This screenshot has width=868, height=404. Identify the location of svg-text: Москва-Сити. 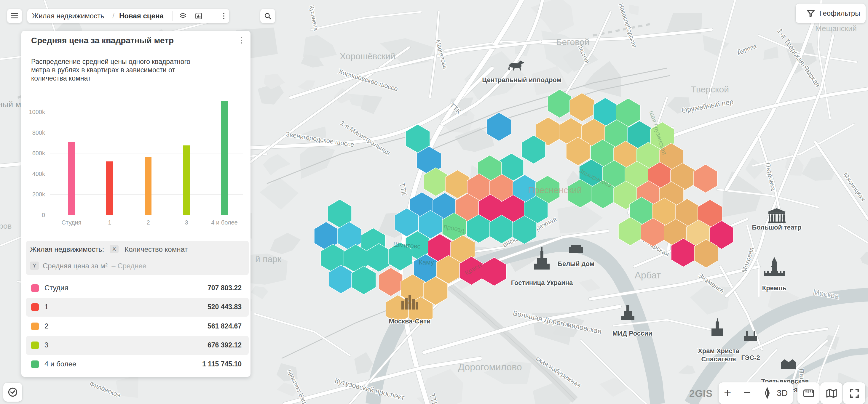
(409, 321).